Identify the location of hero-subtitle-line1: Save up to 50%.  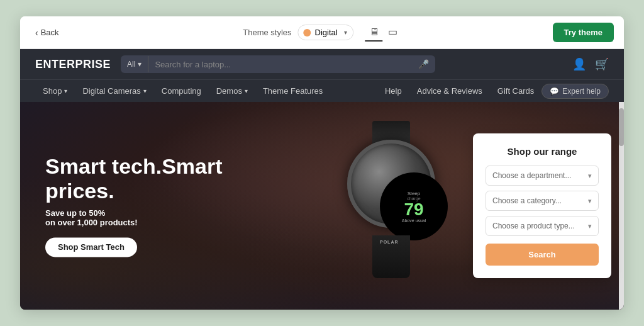
(75, 214).